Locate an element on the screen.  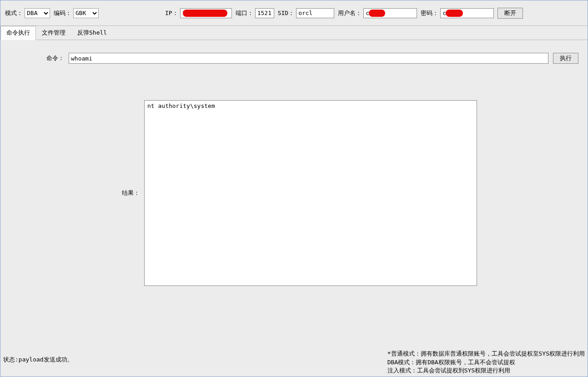
command-input is located at coordinates (308, 58).